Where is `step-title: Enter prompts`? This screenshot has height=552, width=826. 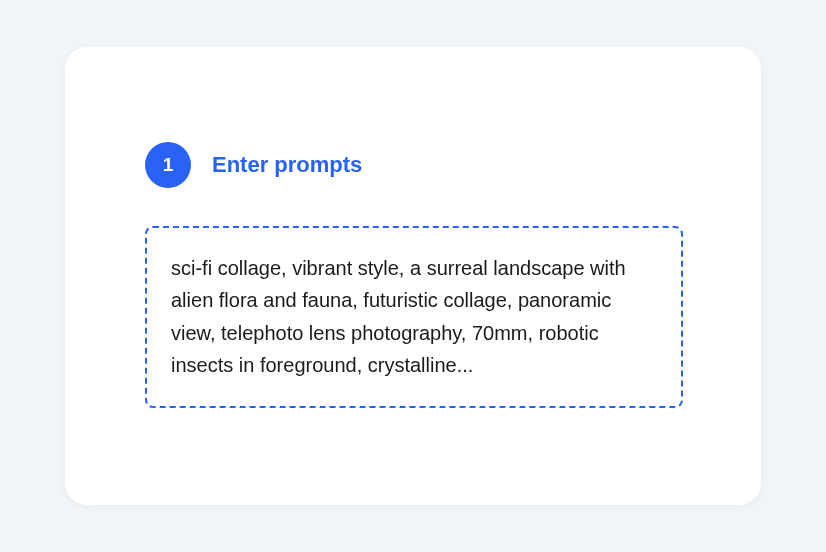
step-title: Enter prompts is located at coordinates (287, 165).